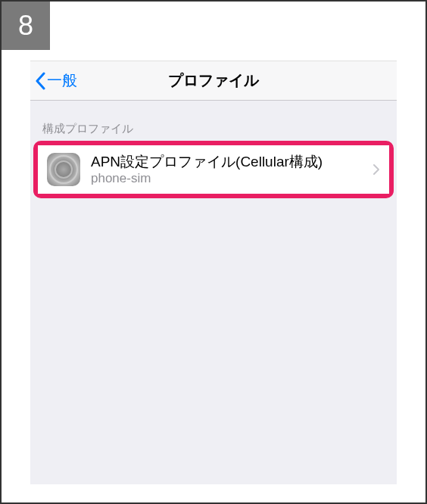  I want to click on chevron-right-icon, so click(376, 170).